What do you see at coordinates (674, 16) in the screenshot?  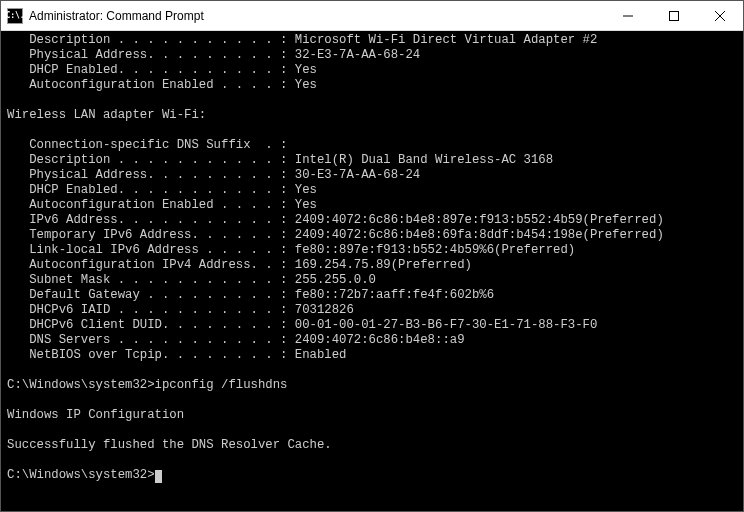 I see `window-controls` at bounding box center [674, 16].